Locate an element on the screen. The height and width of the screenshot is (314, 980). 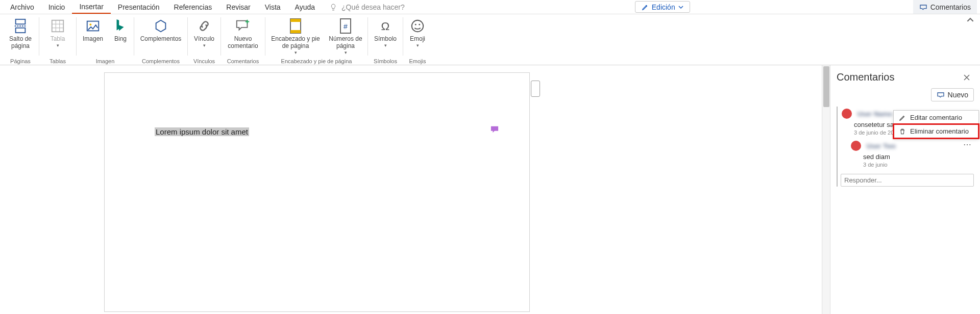
group-label-emojis: Emojis is located at coordinates (418, 61).